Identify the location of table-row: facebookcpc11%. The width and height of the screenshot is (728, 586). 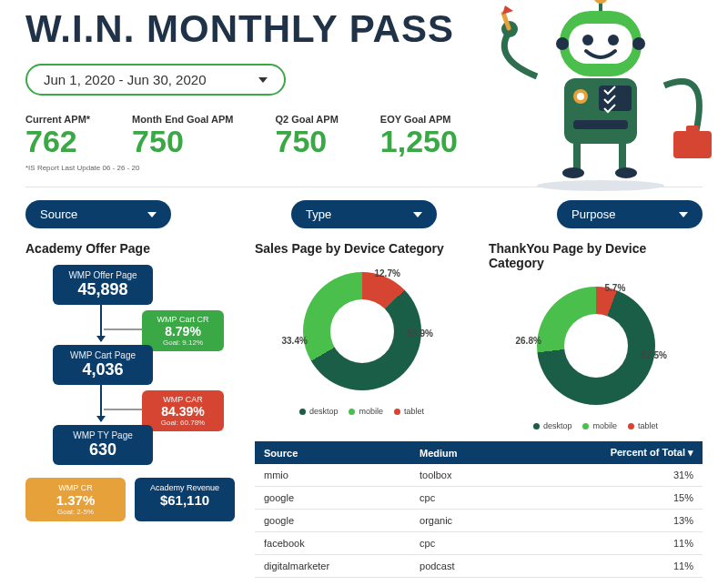
(479, 544).